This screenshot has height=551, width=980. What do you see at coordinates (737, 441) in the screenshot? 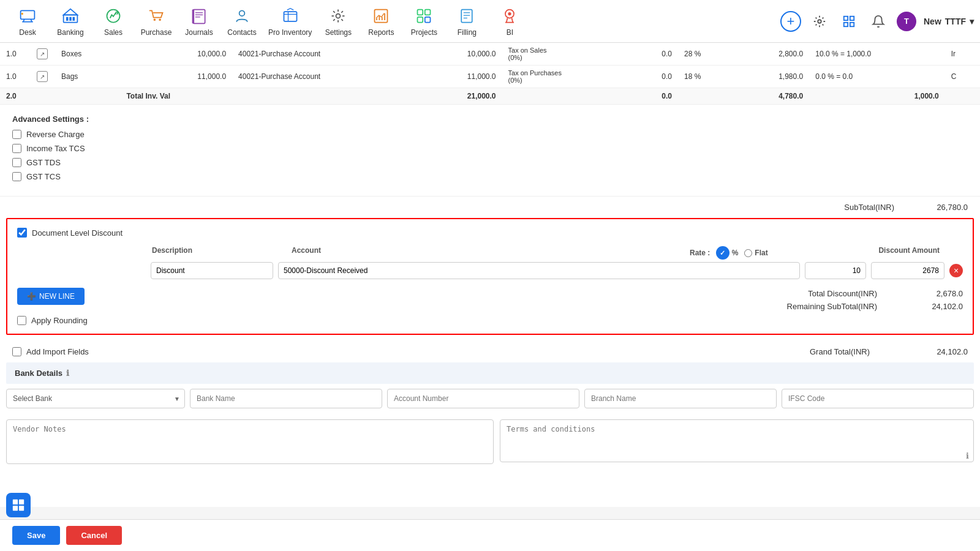
I see `terms-textarea` at bounding box center [737, 441].